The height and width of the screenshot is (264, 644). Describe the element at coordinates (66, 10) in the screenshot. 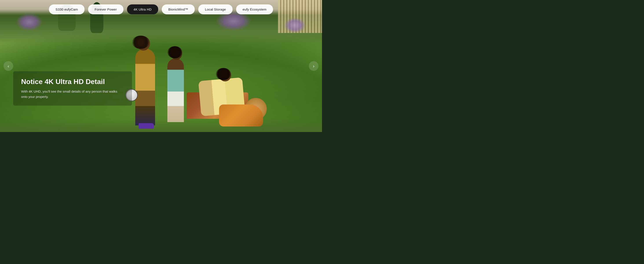

I see `tab-s330: S330 eufyCam` at that location.